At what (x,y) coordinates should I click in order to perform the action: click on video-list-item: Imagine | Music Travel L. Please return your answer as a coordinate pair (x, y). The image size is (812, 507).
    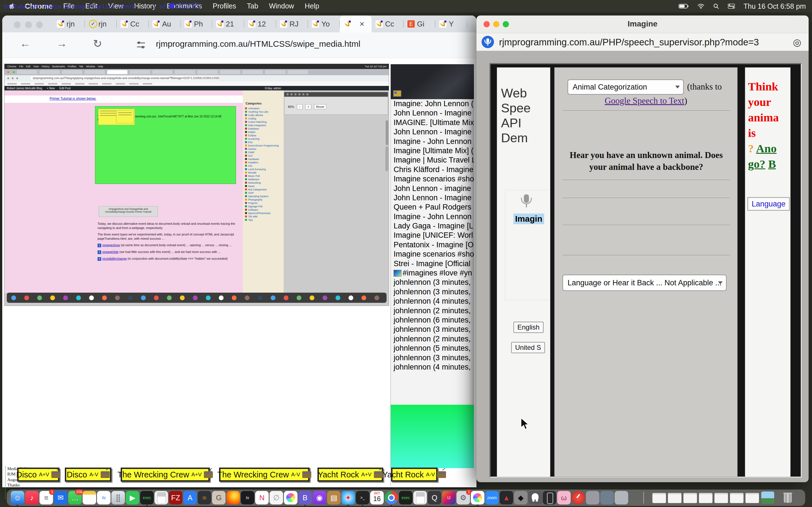
    Looking at the image, I should click on (433, 160).